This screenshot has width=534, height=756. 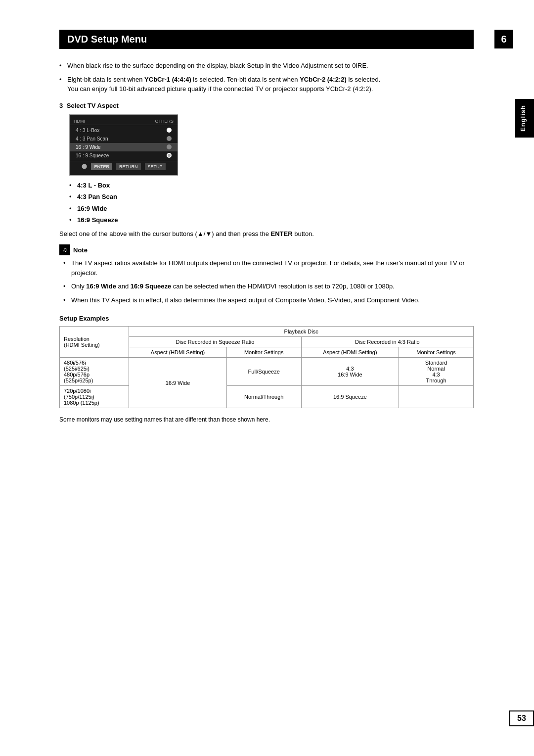 I want to click on intro-bullet-2: Eight-bit data is sent when YCbCr-1 (4:4…, so click(x=267, y=84).